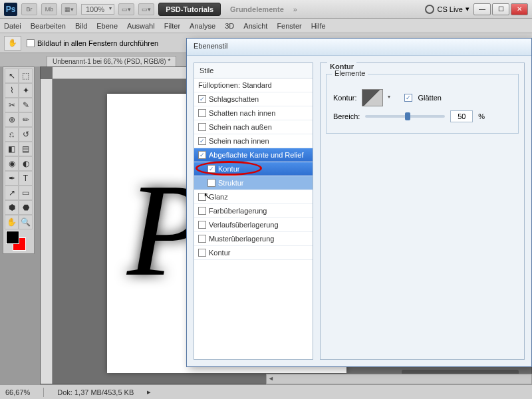  I want to click on screen-mode-button: ▭▾, so click(146, 9).